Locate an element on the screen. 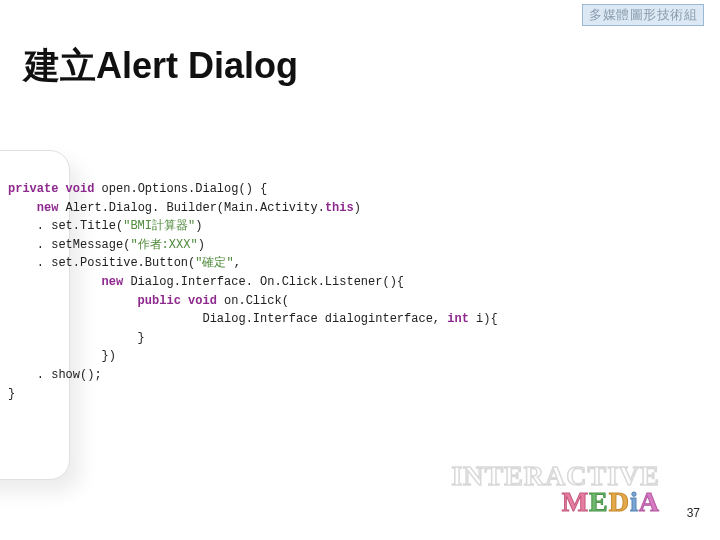  brand-letter: E is located at coordinates (599, 502).